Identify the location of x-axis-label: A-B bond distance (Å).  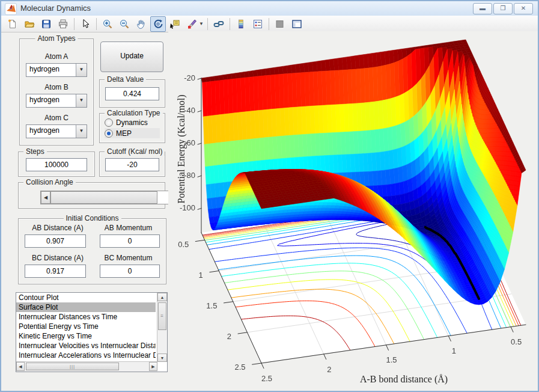
(404, 379).